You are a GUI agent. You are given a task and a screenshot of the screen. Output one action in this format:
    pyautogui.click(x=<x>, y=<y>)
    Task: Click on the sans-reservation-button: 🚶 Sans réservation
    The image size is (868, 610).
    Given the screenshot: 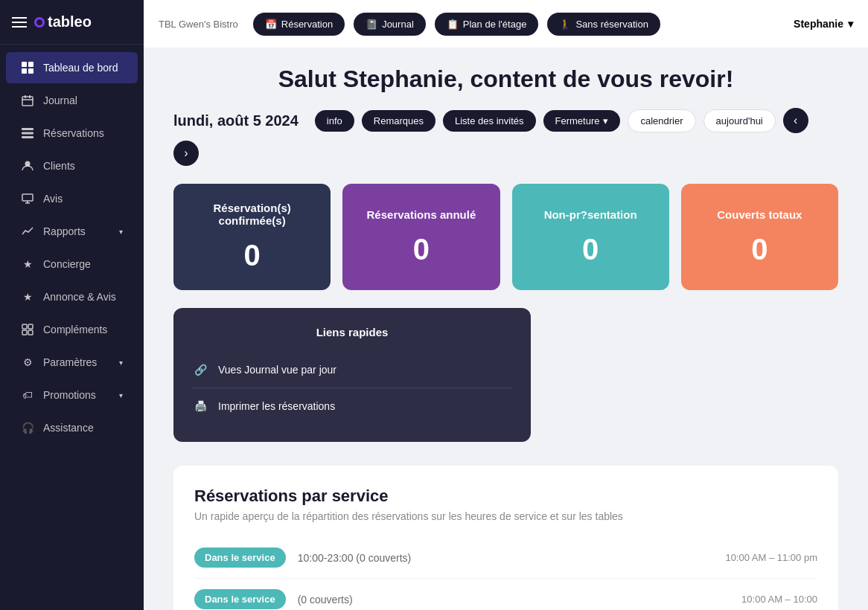 What is the action you would take?
    pyautogui.click(x=604, y=24)
    